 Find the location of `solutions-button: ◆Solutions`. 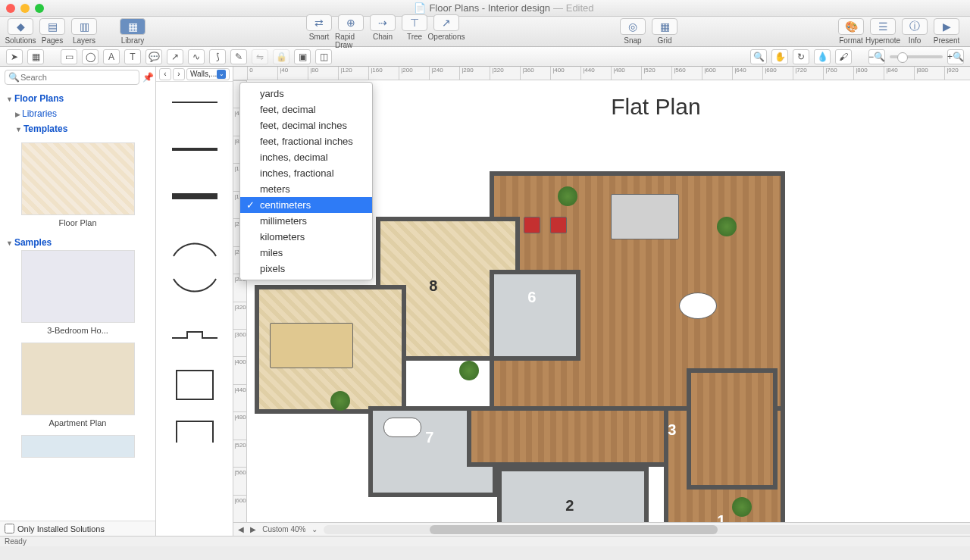

solutions-button: ◆Solutions is located at coordinates (20, 32).